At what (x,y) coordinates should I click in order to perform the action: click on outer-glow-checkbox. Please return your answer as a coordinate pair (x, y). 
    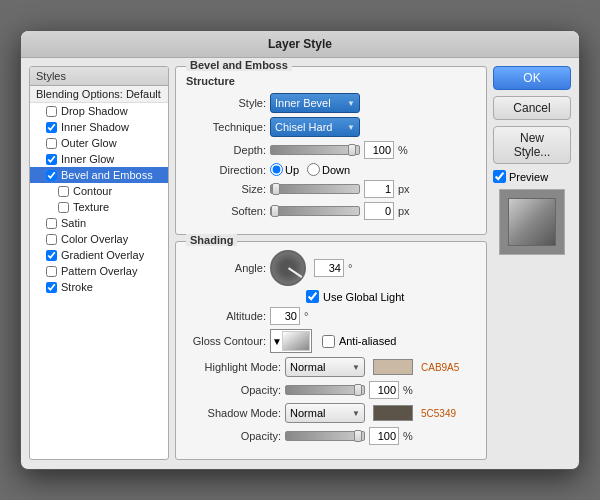
    Looking at the image, I should click on (52, 144).